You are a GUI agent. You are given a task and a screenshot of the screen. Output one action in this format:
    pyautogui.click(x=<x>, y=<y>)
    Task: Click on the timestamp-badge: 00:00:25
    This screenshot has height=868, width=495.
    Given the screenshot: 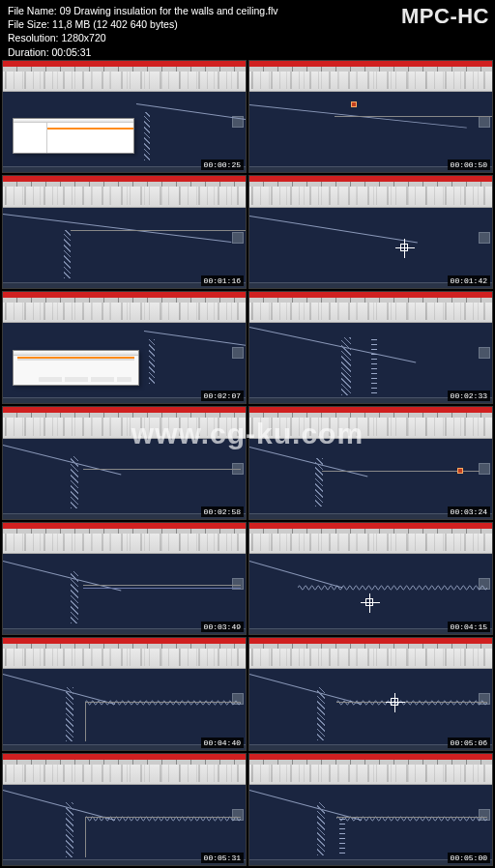 What is the action you would take?
    pyautogui.click(x=222, y=164)
    